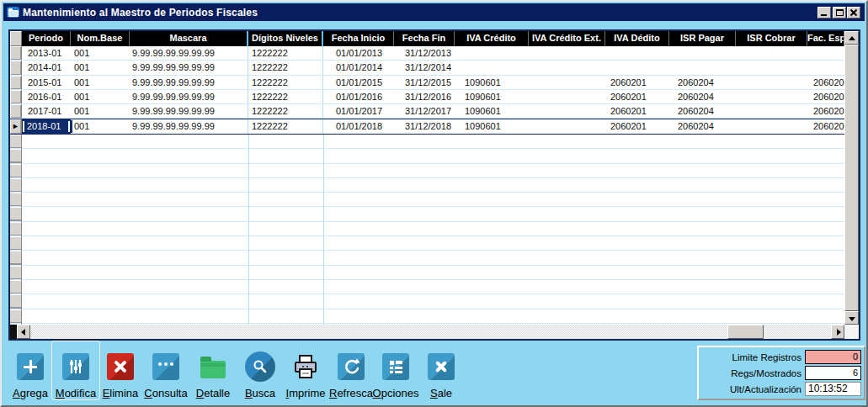  I want to click on vertical-scrollbar, so click(852, 178).